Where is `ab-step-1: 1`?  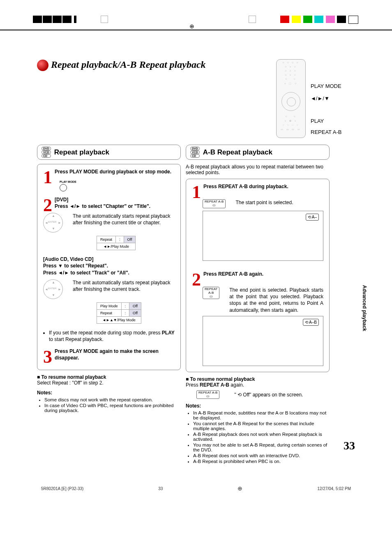
ab-step-1: 1 is located at coordinates (196, 192).